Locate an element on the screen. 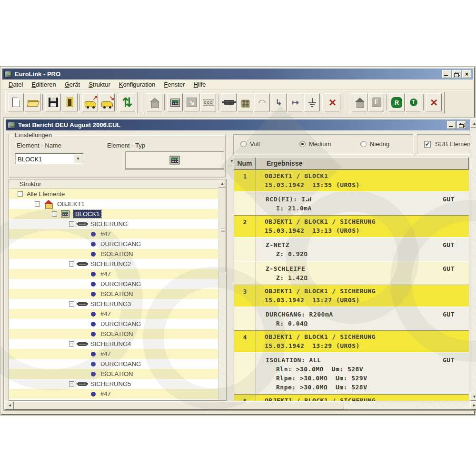 The image size is (476, 476). menu-item: Gerät is located at coordinates (72, 85).